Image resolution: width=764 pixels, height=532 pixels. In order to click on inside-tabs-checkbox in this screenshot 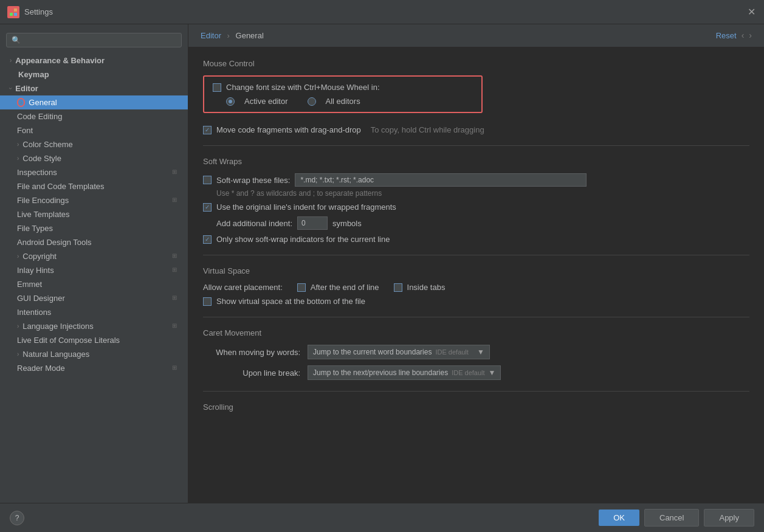, I will do `click(398, 288)`.